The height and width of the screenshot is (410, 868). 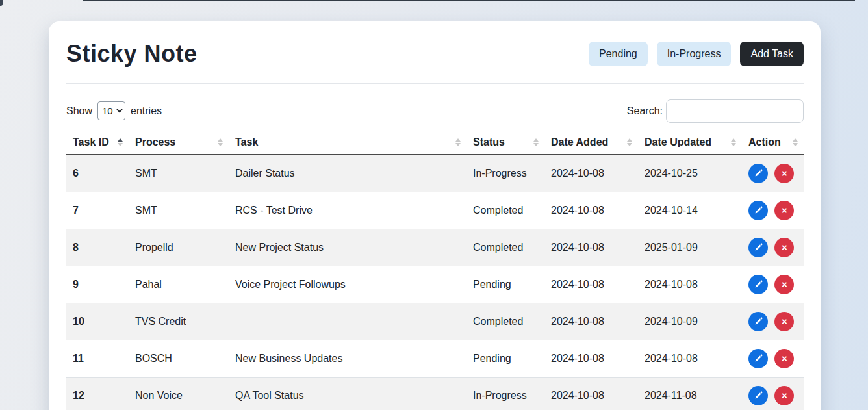 I want to click on cell-process: TVS Credit, so click(x=179, y=321).